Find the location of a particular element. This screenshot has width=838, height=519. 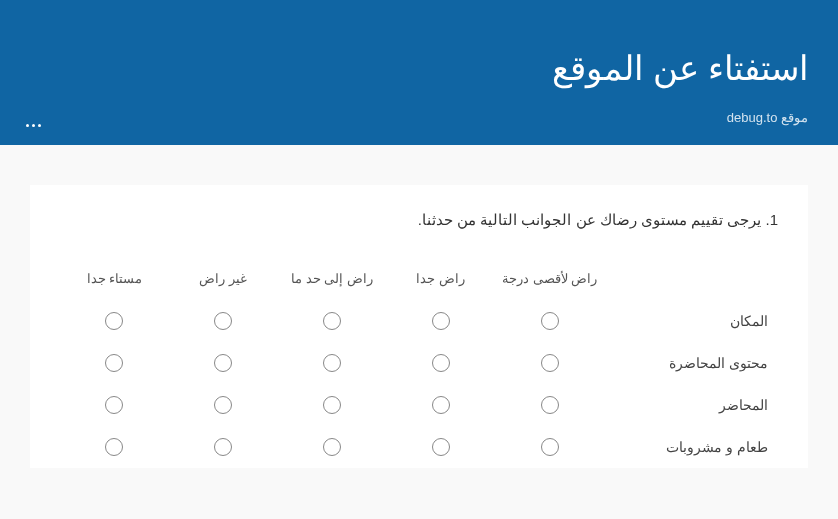

column-header: راض لأقصى درجة is located at coordinates (550, 282).